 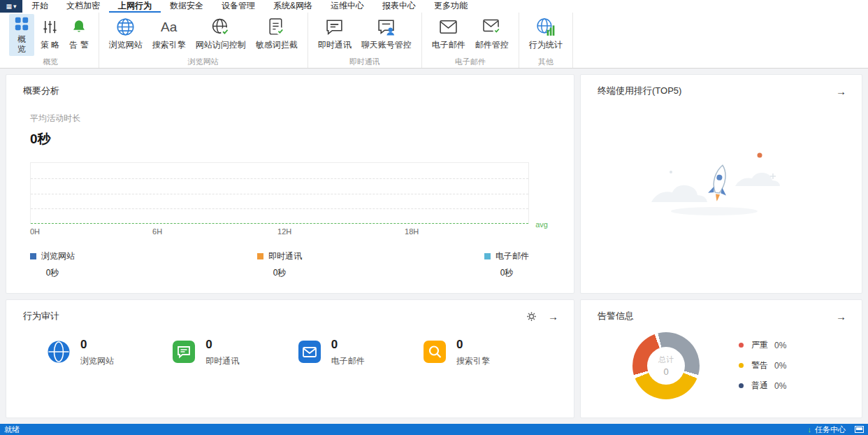 What do you see at coordinates (59, 352) in the screenshot?
I see `globe-icon` at bounding box center [59, 352].